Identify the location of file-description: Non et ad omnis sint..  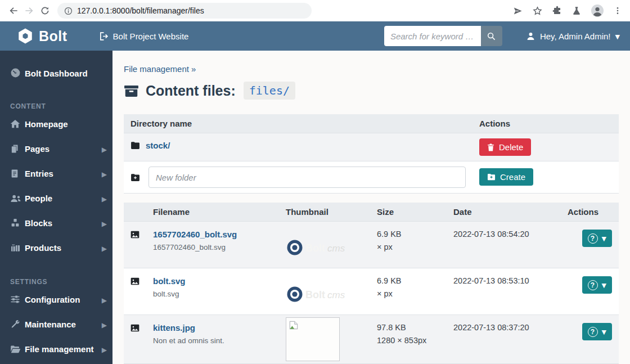
(216, 341).